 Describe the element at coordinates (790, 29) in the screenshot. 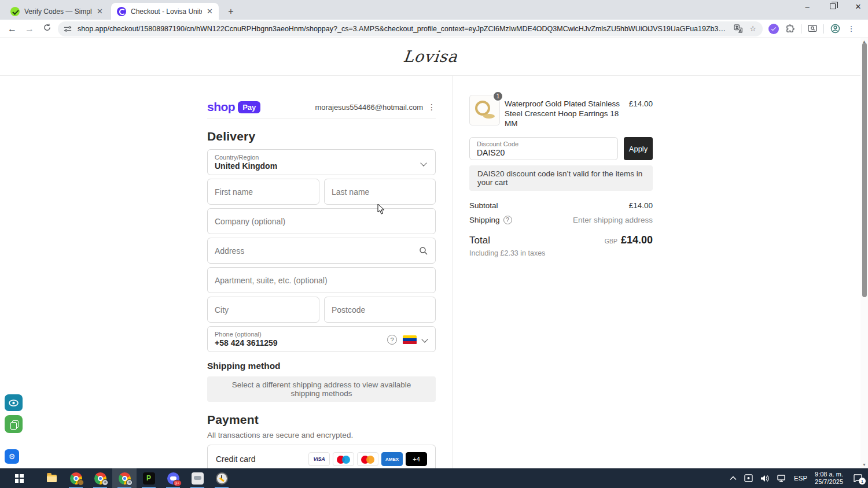

I see `extensions-puzzle-icon` at that location.